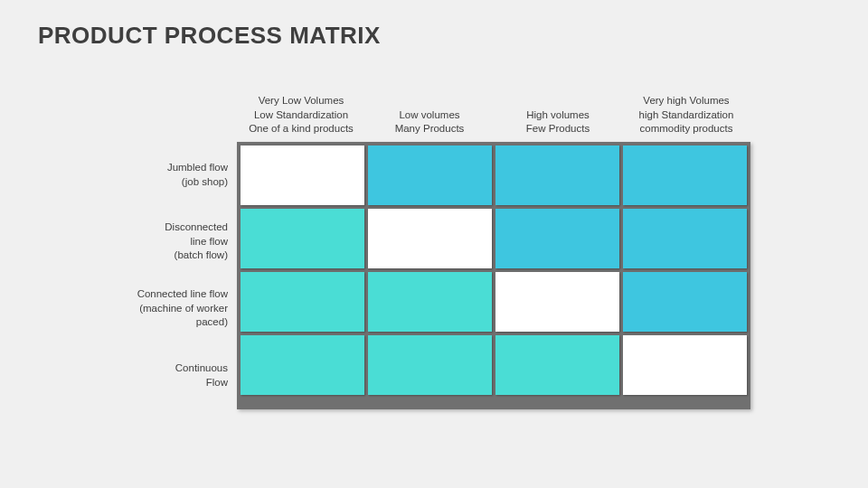  What do you see at coordinates (429, 116) in the screenshot?
I see `col-header-line: Low volumes` at bounding box center [429, 116].